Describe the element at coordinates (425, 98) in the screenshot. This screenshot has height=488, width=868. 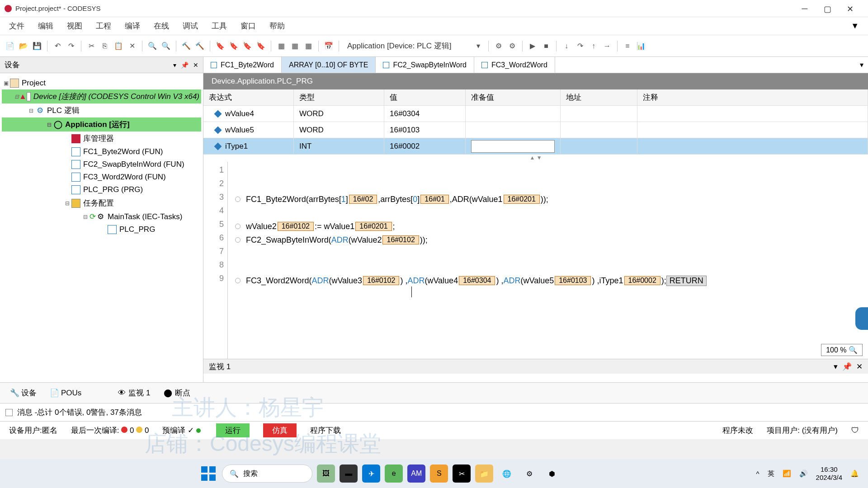
I see `col-value: 值` at that location.